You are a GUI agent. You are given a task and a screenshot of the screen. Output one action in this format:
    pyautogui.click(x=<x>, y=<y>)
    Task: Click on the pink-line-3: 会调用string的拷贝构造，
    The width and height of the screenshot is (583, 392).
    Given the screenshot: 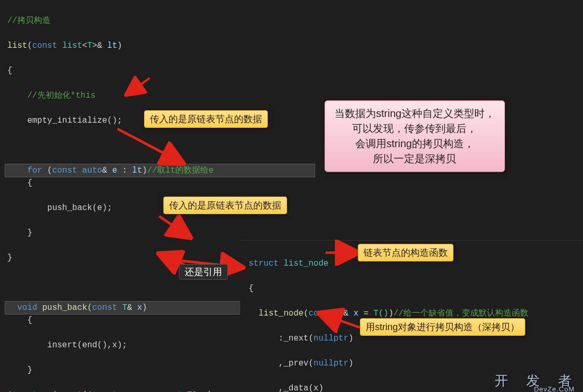 What is the action you would take?
    pyautogui.click(x=415, y=143)
    